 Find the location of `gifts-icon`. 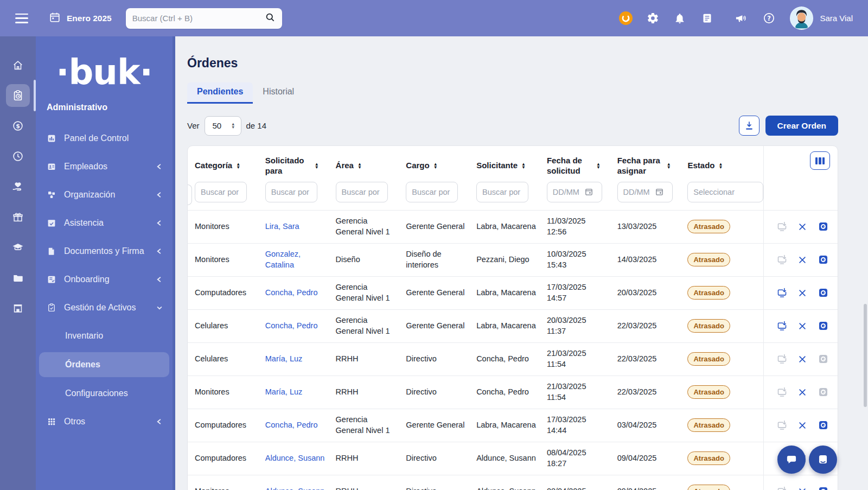

gifts-icon is located at coordinates (18, 217).